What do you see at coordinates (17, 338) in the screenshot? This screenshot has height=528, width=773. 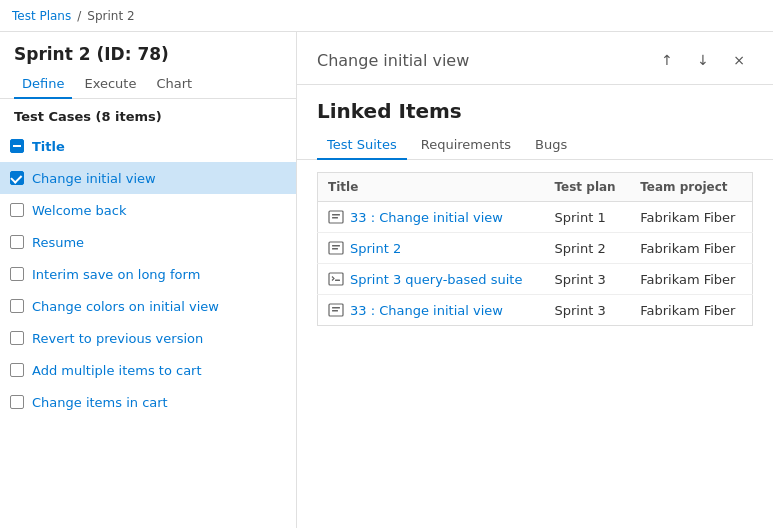 I see `checkbox-revert` at bounding box center [17, 338].